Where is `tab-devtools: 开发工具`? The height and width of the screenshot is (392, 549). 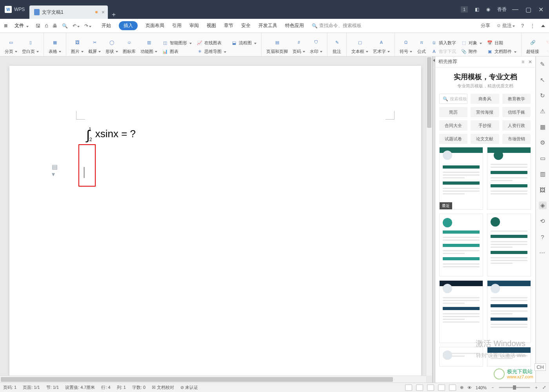 tab-devtools: 开发工具 is located at coordinates (268, 26).